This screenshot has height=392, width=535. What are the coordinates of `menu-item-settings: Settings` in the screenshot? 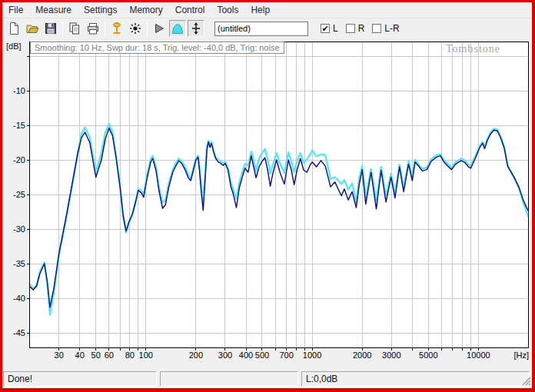 It's located at (100, 10).